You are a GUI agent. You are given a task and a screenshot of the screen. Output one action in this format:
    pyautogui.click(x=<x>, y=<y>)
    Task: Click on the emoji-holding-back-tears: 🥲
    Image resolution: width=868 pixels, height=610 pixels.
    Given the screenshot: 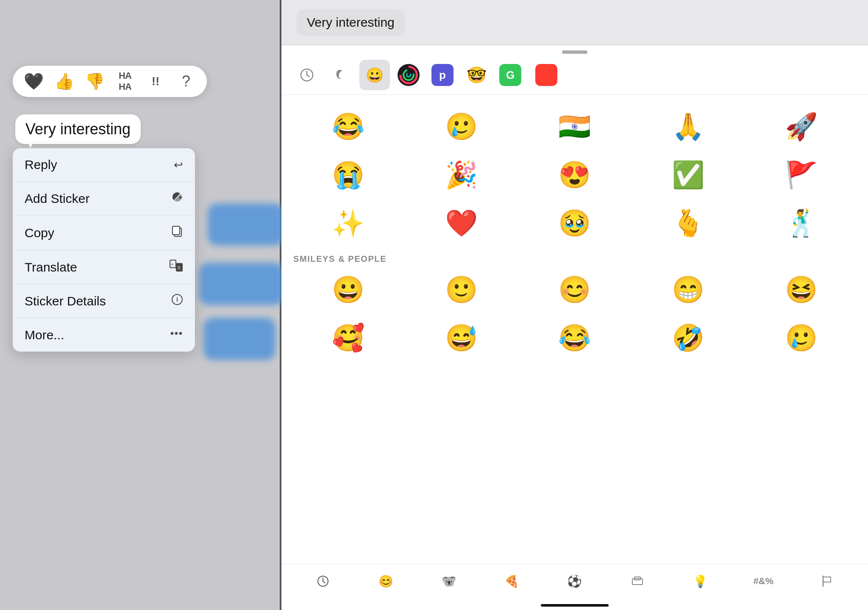 What is the action you would take?
    pyautogui.click(x=461, y=127)
    